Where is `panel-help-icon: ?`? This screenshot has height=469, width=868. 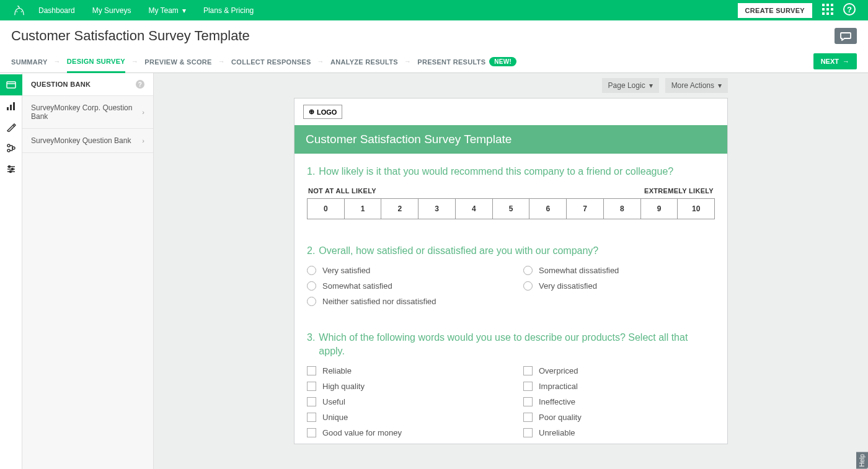 panel-help-icon: ? is located at coordinates (140, 84).